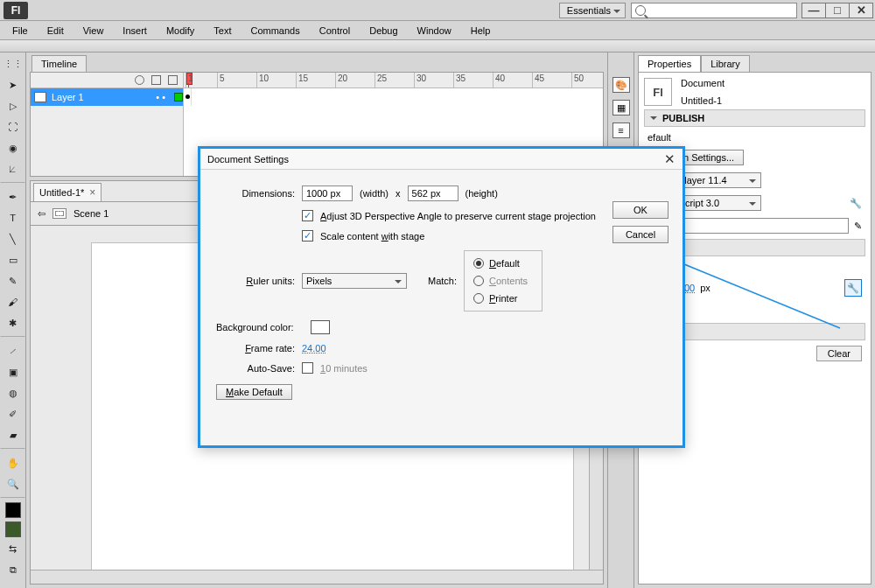 This screenshot has width=875, height=588. Describe the element at coordinates (222, 31) in the screenshot. I see `menu-text: Text` at that location.